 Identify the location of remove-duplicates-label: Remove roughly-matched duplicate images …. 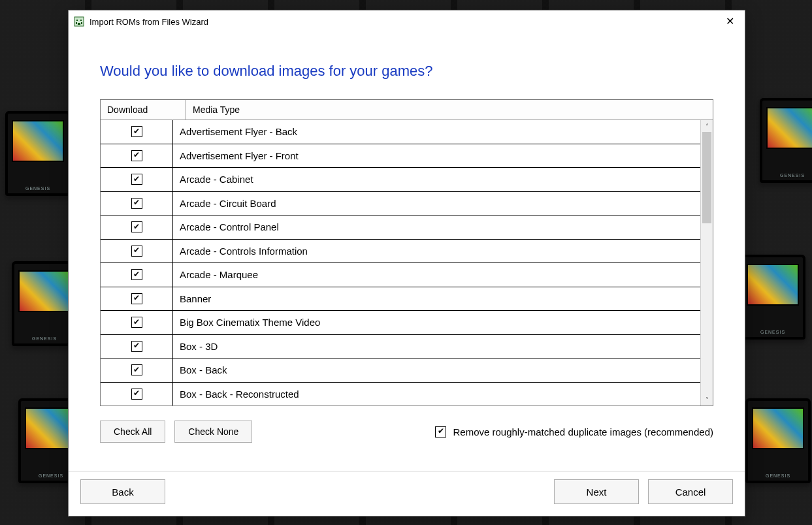
(583, 432).